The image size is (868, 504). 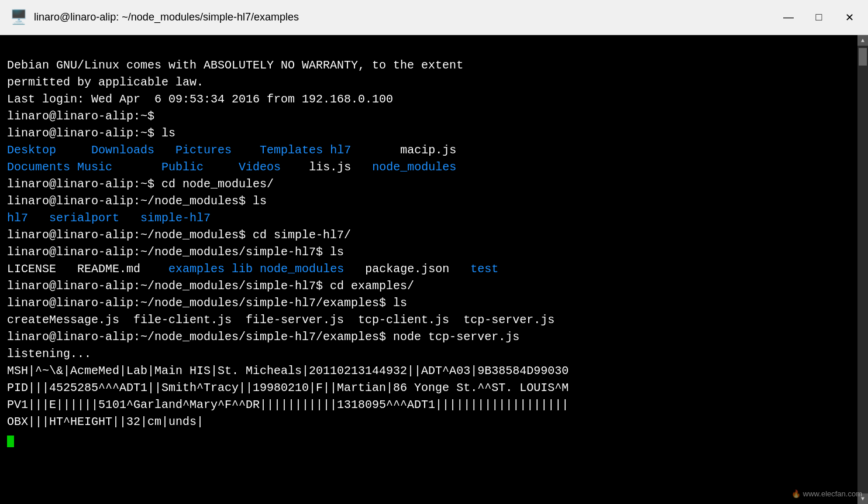 I want to click on documents-dir: Documents, so click(x=39, y=167).